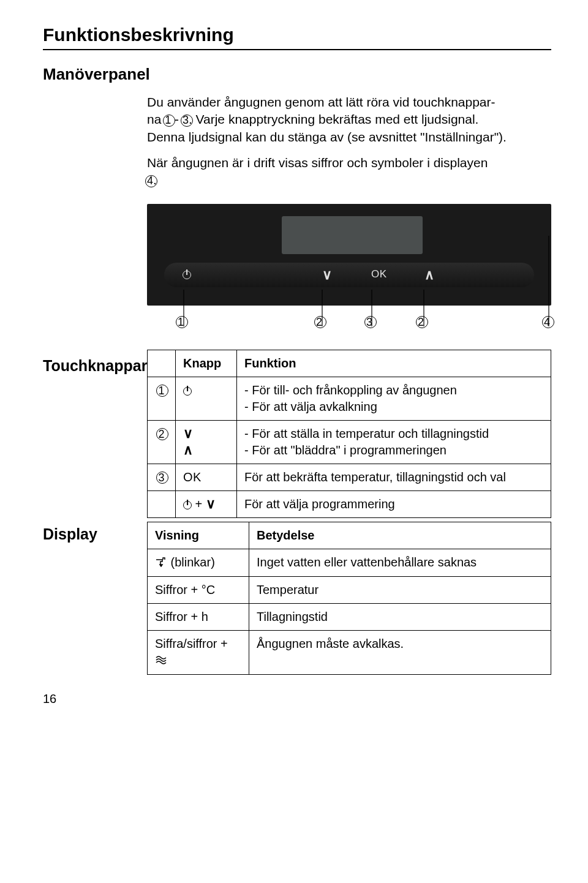 This screenshot has width=588, height=883. Describe the element at coordinates (401, 652) in the screenshot. I see `row-mean: Ångugnen måste avkalkas.` at that location.